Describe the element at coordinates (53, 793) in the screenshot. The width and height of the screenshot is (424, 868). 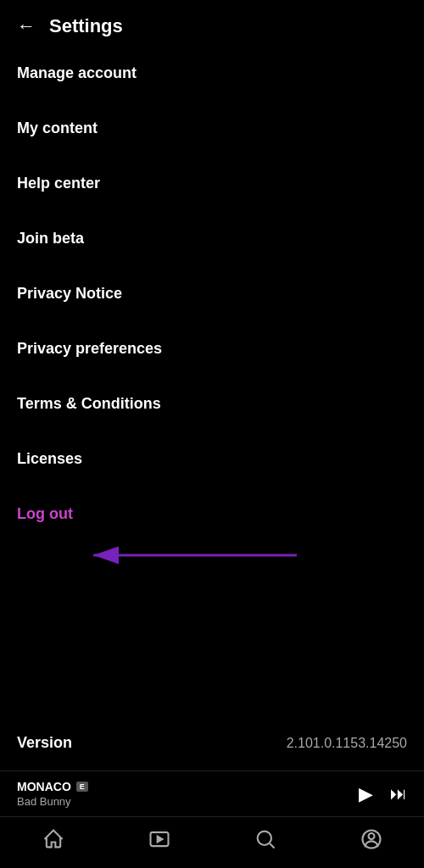
I see `track-info: MONACO E Bad Bunny` at that location.